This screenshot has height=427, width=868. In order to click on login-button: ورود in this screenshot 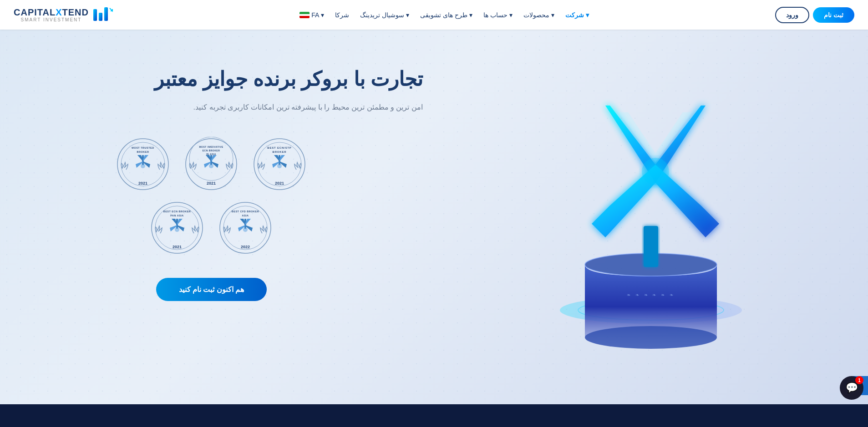, I will do `click(792, 15)`.